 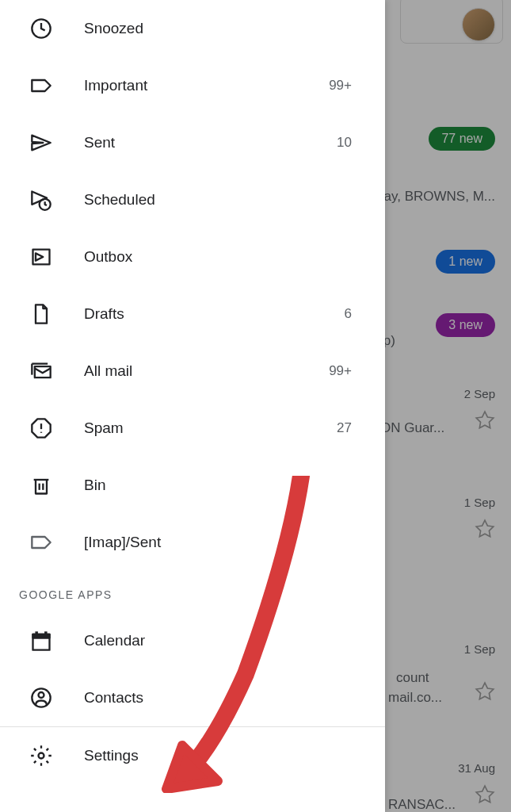 What do you see at coordinates (193, 29) in the screenshot?
I see `nav-item-snoozed: Snoozed` at bounding box center [193, 29].